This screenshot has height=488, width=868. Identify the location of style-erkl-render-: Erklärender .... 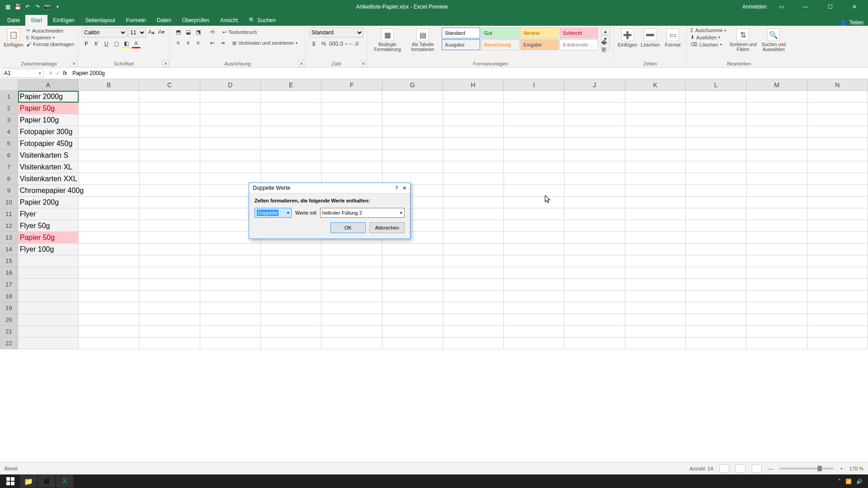
(579, 45).